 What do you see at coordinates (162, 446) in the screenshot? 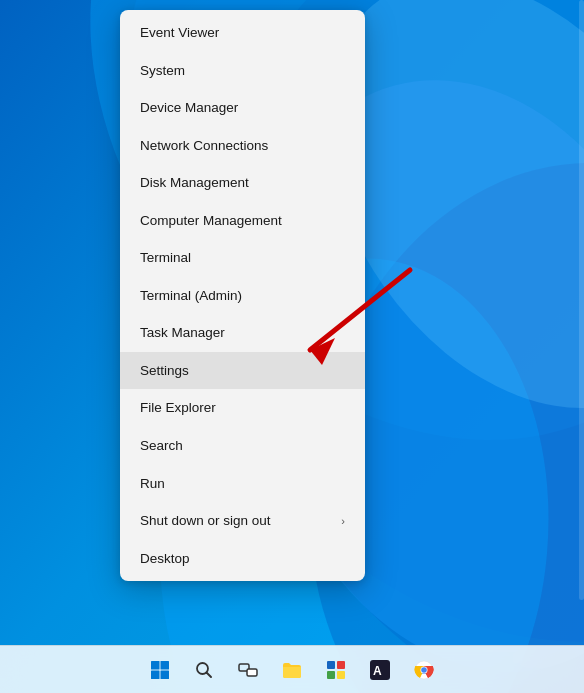
I see `menu-item-label: Search` at bounding box center [162, 446].